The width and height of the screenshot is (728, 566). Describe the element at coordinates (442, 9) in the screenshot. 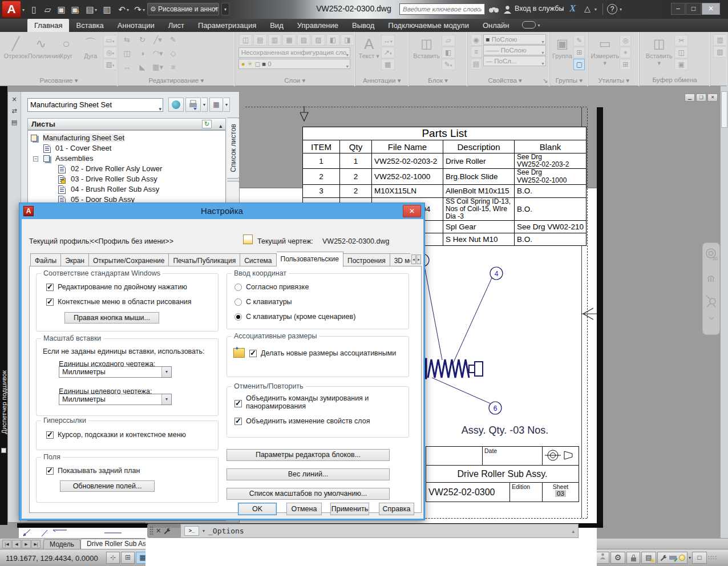

I see `search-input` at that location.